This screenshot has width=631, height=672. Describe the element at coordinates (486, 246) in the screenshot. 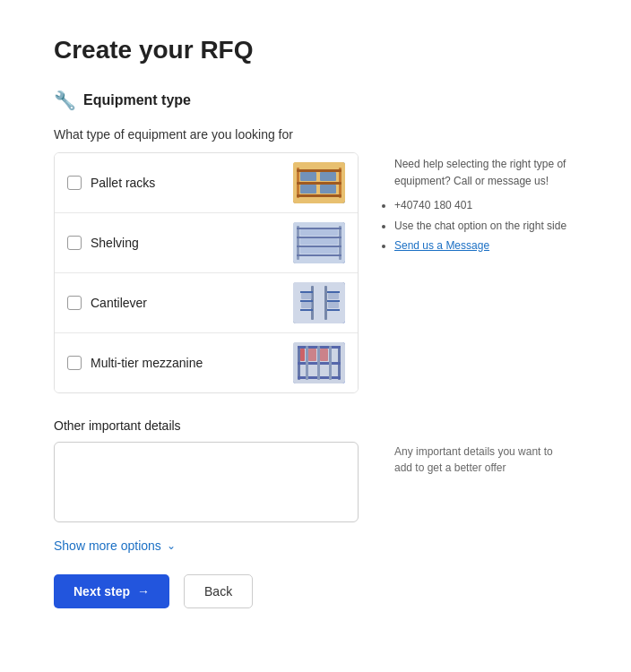

I see `help-link-item: Send us a Message` at that location.